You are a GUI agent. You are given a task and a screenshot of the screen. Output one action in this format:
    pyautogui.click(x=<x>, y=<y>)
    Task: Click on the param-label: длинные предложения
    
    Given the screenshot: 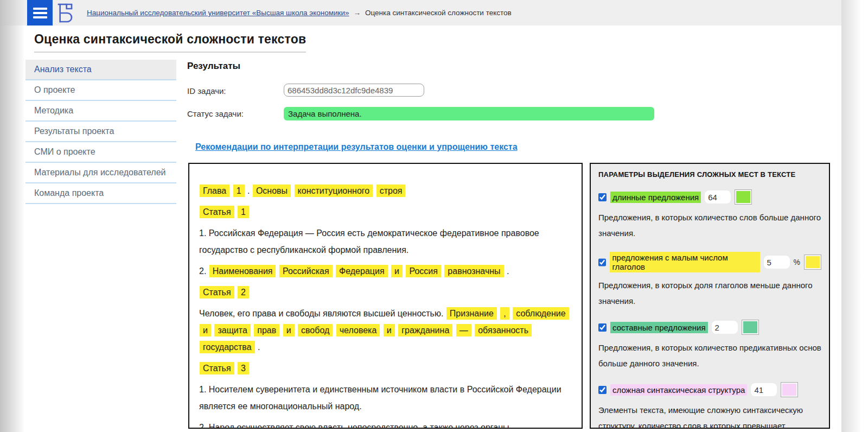 What is the action you would take?
    pyautogui.click(x=655, y=198)
    